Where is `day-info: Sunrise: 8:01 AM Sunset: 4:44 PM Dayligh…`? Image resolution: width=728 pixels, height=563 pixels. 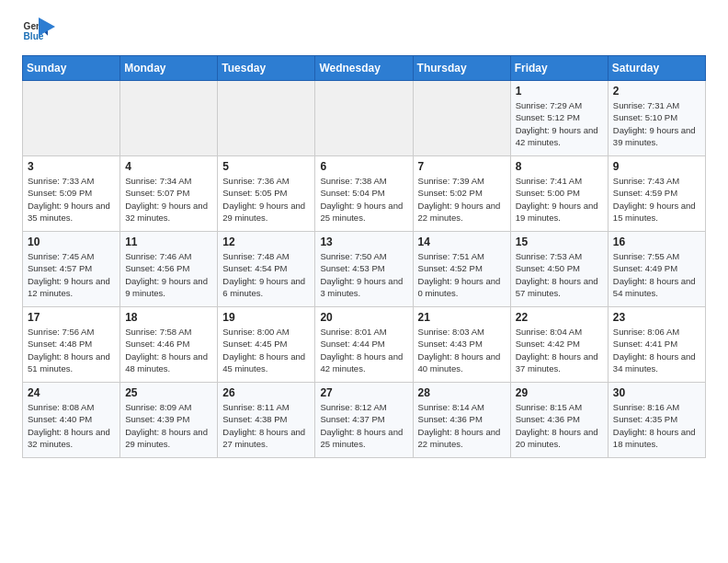
day-info: Sunrise: 8:01 AM Sunset: 4:44 PM Dayligh… is located at coordinates (364, 350).